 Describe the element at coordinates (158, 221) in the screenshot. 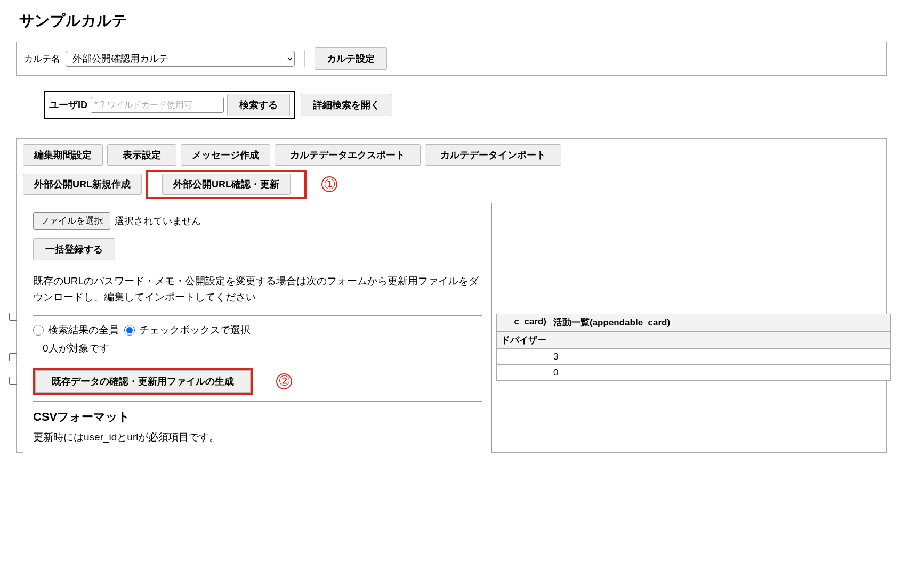

I see `file-status: 選択されていません` at that location.